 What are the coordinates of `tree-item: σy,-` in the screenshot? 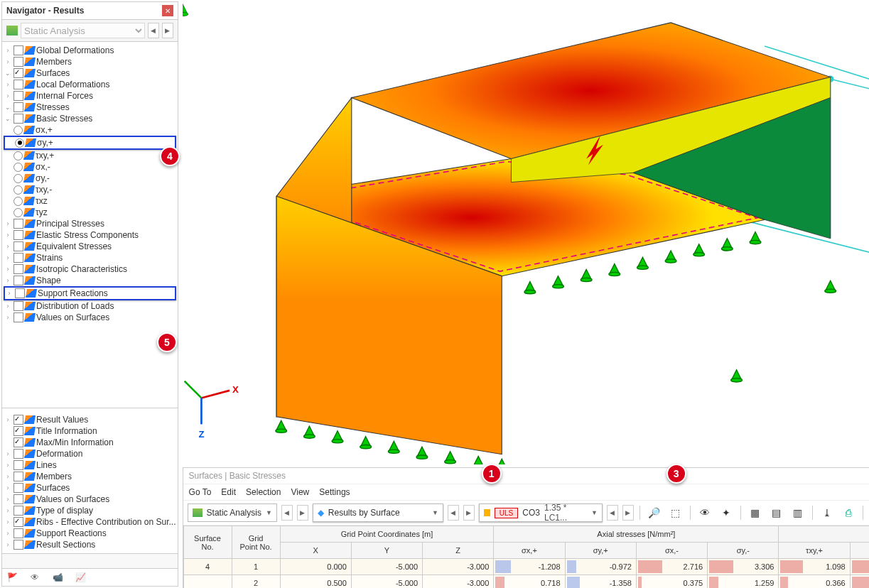 It's located at (90, 178).